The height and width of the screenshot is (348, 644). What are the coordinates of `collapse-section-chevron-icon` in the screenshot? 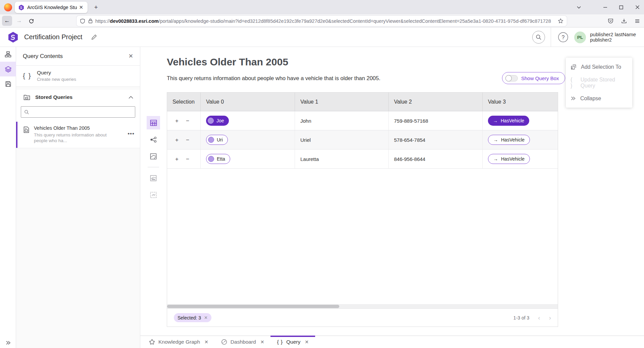 It's located at (131, 97).